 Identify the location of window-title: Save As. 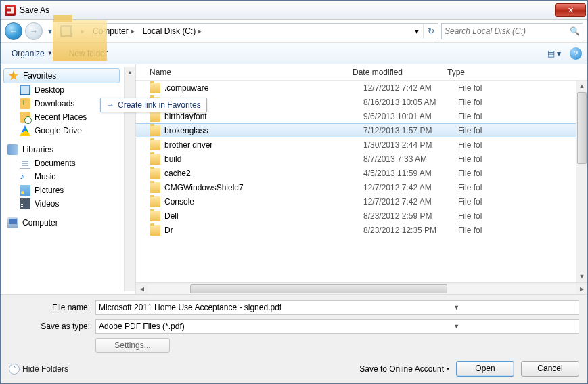
(287, 10).